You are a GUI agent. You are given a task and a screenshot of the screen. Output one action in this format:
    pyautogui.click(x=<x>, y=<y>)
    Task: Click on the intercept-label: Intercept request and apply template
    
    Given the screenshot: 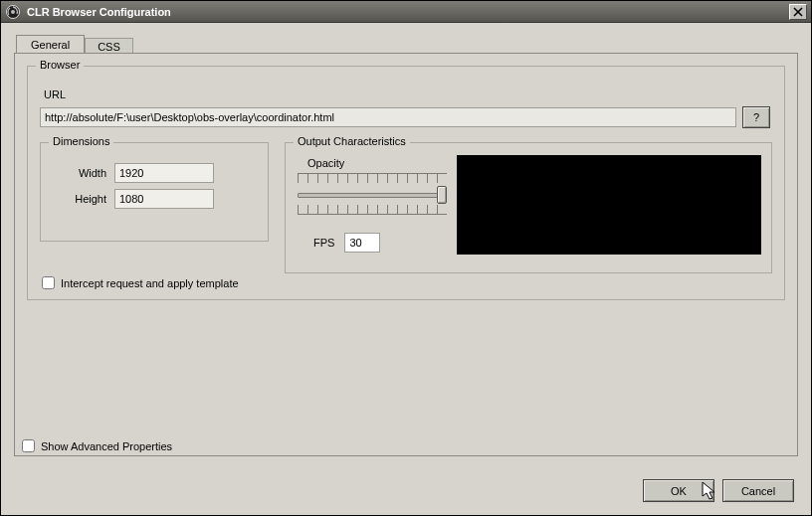 What is the action you would take?
    pyautogui.click(x=149, y=283)
    